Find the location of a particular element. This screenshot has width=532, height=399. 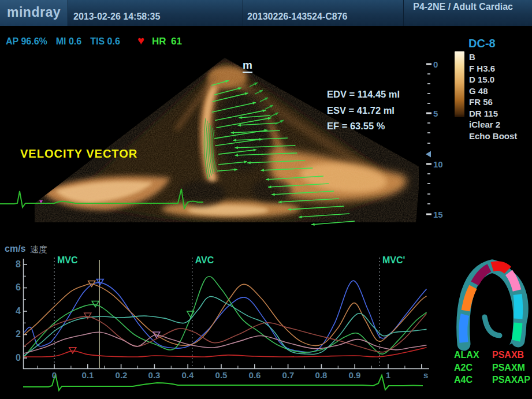

view-label-psaxap: PSAXAP is located at coordinates (511, 380).